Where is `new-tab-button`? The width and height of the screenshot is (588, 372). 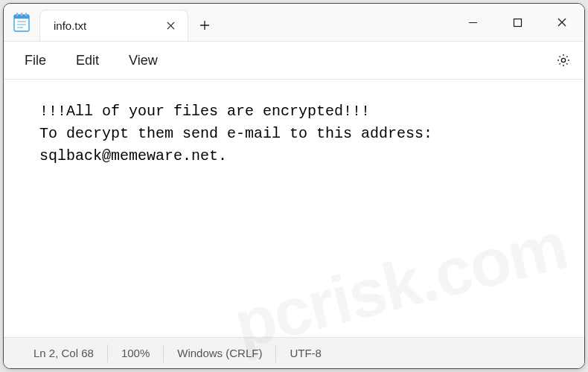 new-tab-button is located at coordinates (205, 25).